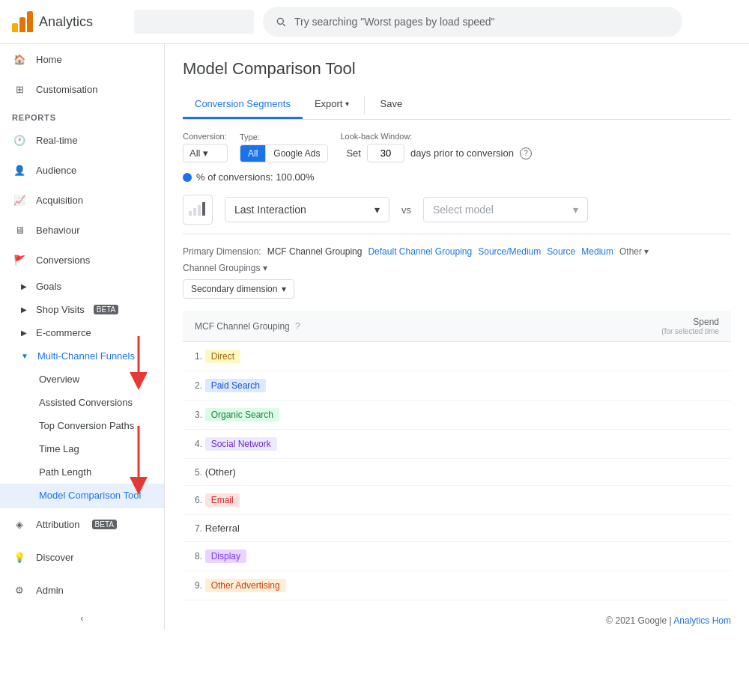  I want to click on bottom-nav: ◈ Attribution BETA 💡 Discover ⚙ Admin ‹, so click(82, 568).